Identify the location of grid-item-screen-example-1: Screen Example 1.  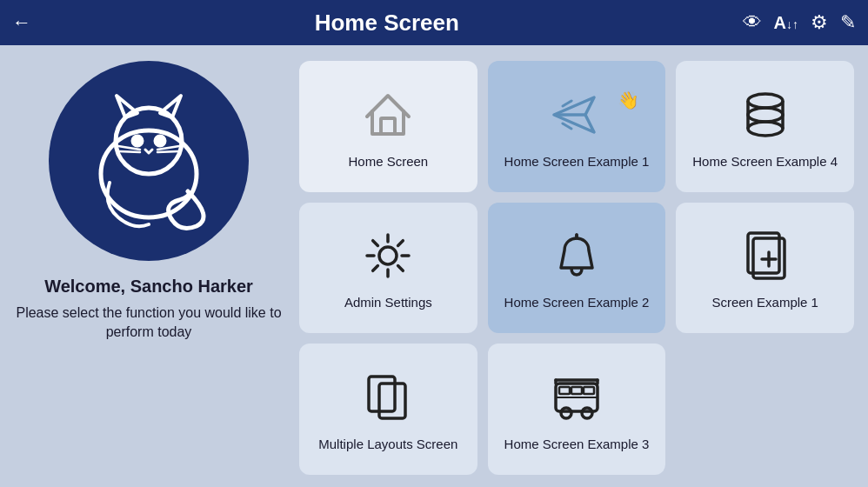
(765, 268).